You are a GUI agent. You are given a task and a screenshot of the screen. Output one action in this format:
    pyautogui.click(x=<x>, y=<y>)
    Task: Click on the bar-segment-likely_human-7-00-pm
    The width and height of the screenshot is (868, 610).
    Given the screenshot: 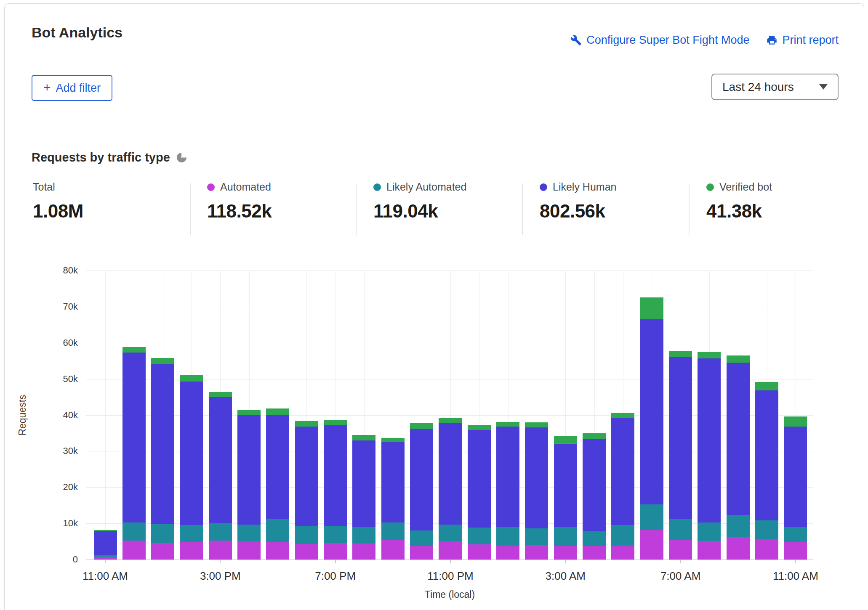 What is the action you would take?
    pyautogui.click(x=335, y=476)
    